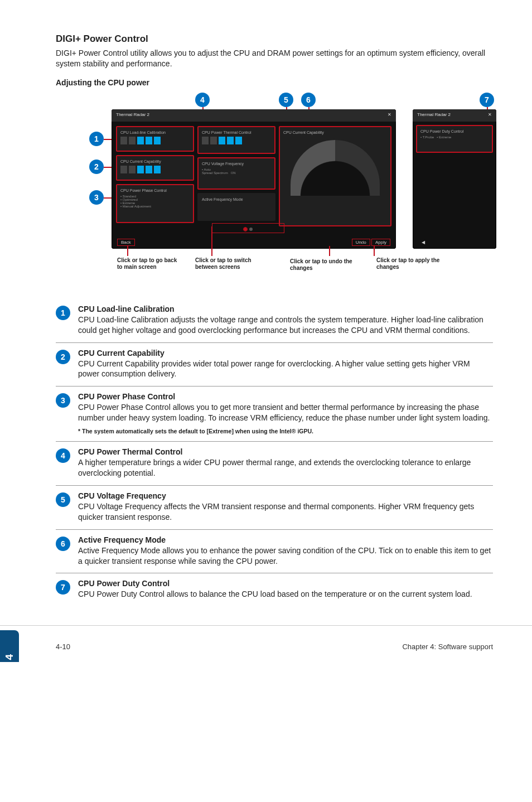 The image size is (532, 802). I want to click on feature-number: 6, so click(63, 544).